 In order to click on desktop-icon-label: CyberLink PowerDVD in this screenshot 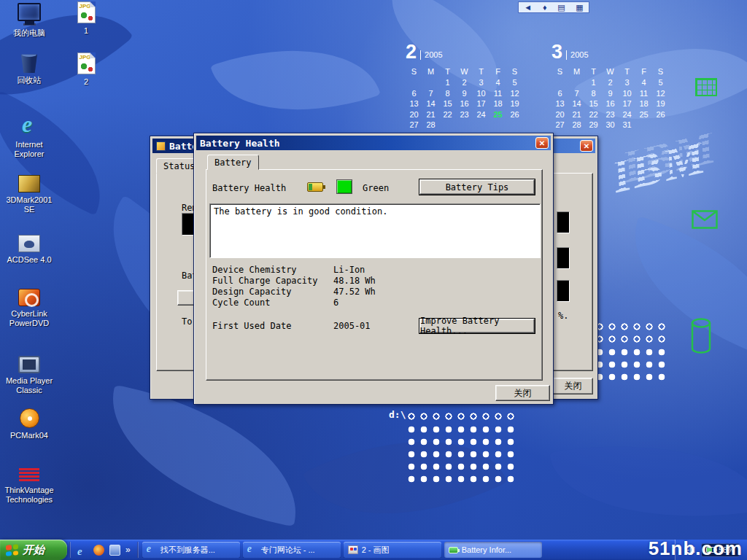, I will do `click(29, 319)`.